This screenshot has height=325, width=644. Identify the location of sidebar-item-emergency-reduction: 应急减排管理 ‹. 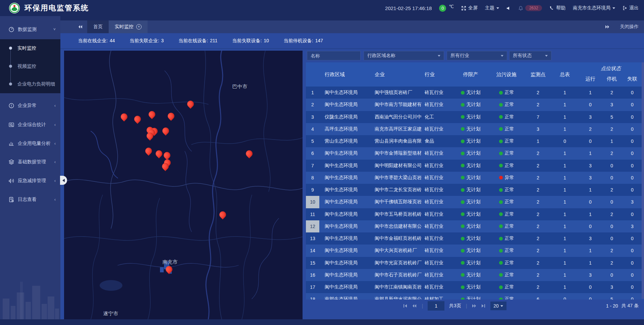
(30, 181).